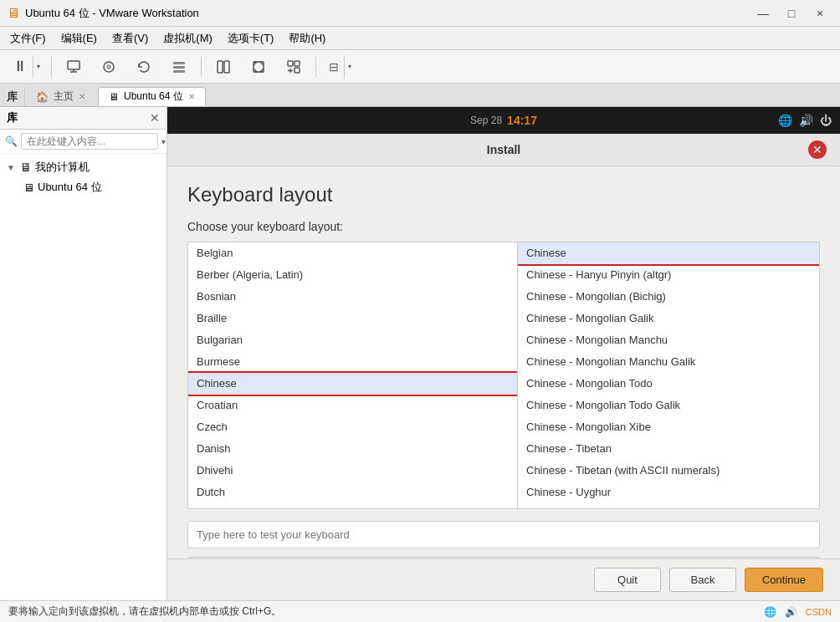 Image resolution: width=840 pixels, height=622 pixels. Describe the element at coordinates (79, 38) in the screenshot. I see `menu-edit: 编辑(E)` at that location.